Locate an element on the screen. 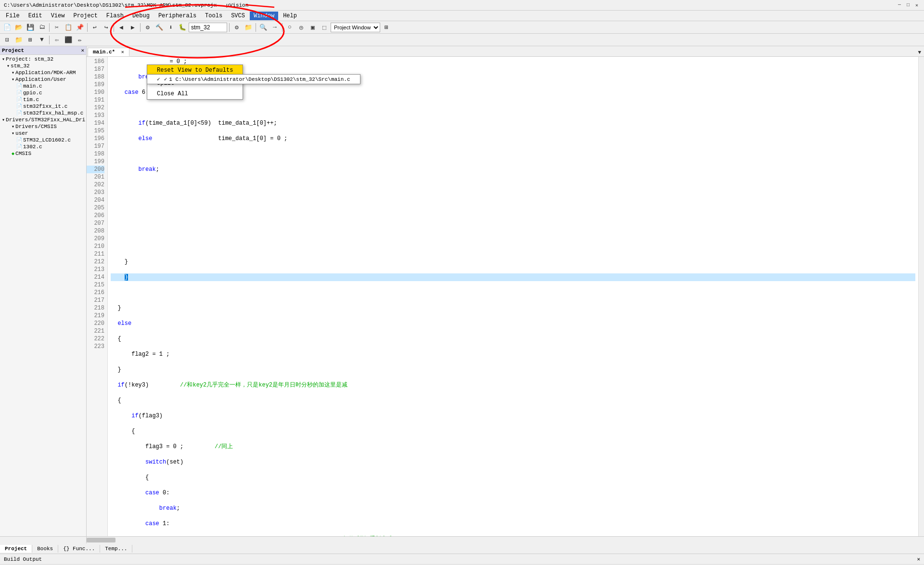 The image size is (924, 568). tree-drivers-hal: ▾ Drivers/STM32F1xx_HAL_Dri is located at coordinates (43, 120).